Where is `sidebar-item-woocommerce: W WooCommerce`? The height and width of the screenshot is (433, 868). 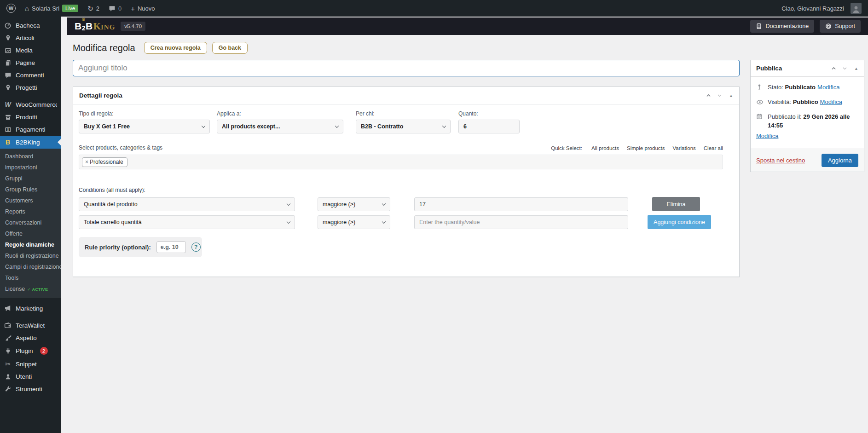
sidebar-item-woocommerce: W WooCommerce is located at coordinates (30, 104).